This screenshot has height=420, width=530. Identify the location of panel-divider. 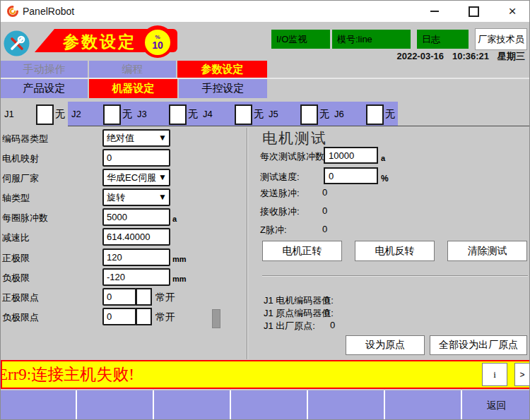
(247, 244).